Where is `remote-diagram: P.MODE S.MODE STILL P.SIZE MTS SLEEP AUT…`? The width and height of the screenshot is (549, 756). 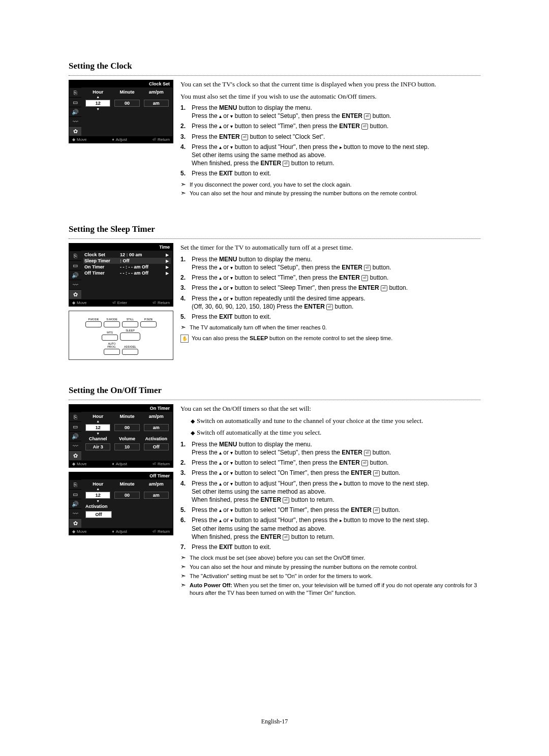 remote-diagram: P.MODE S.MODE STILL P.SIZE MTS SLEEP AUT… is located at coordinates (121, 336).